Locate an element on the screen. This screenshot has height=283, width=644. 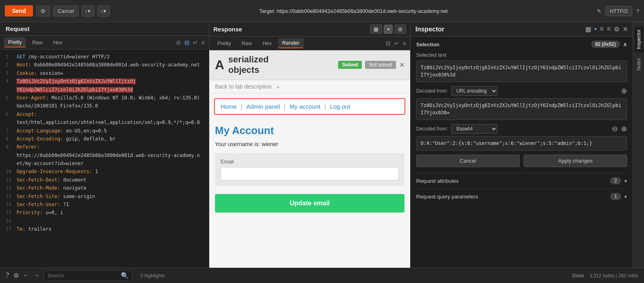
add-decode-1-icon: ⊕ is located at coordinates (624, 91).